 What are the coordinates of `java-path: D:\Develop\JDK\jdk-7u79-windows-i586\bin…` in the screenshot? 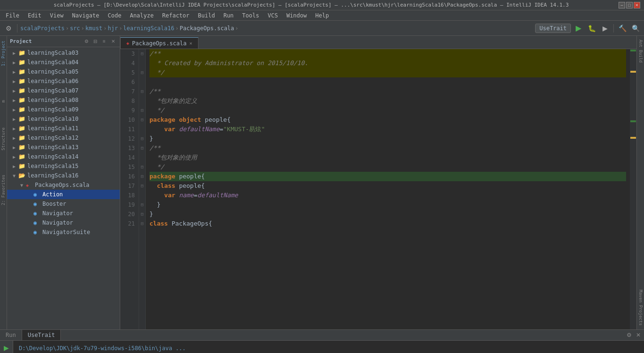 It's located at (102, 348).